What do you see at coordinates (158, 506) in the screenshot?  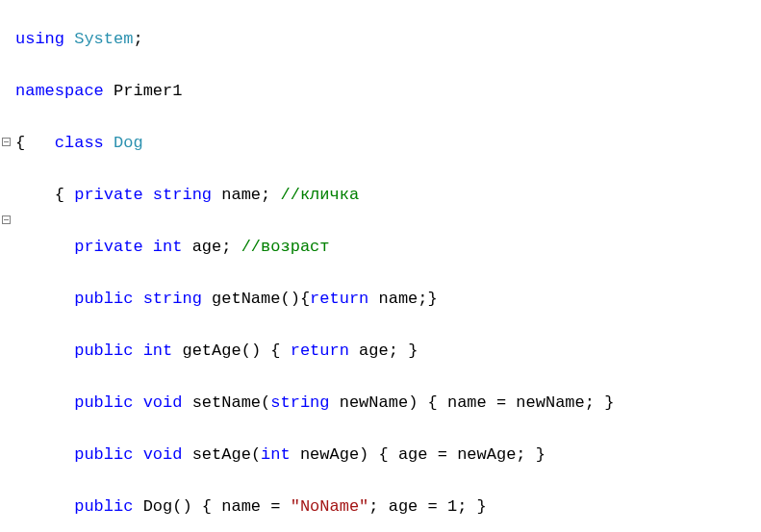 I see `identifier: Dog` at bounding box center [158, 506].